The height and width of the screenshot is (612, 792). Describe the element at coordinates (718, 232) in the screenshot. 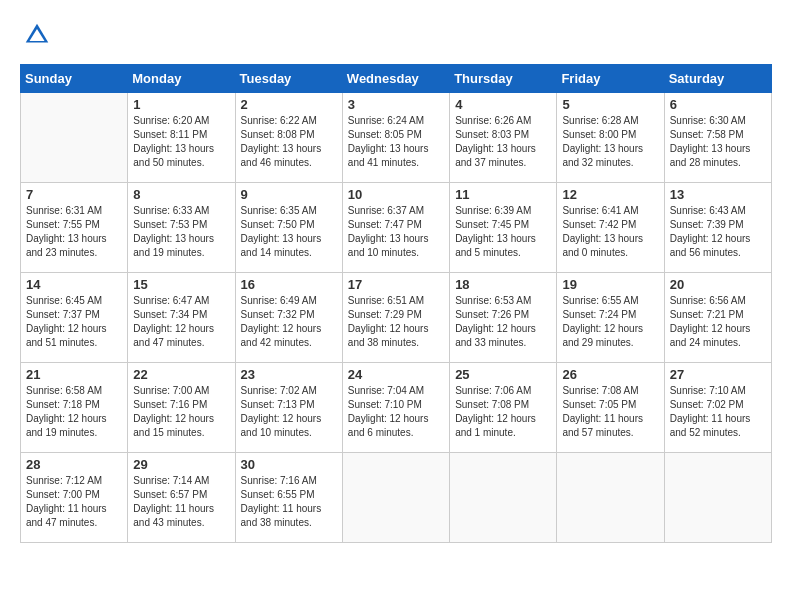

I see `day-info: Sunrise: 6:43 AMSunset: 7:39 PMDaylight:…` at that location.